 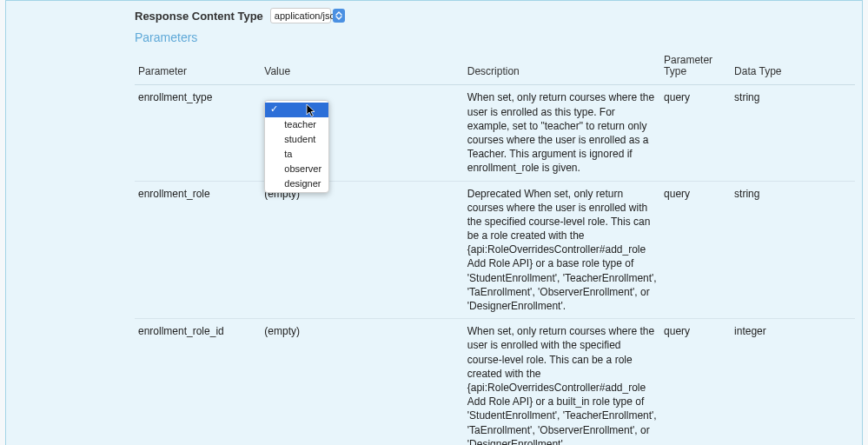 I want to click on param-name: enrollment_type, so click(x=198, y=133).